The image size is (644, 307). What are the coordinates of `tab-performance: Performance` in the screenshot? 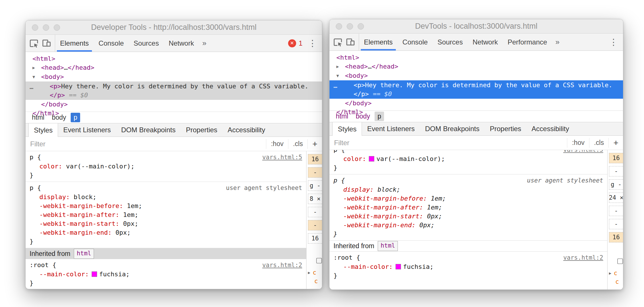 It's located at (527, 42).